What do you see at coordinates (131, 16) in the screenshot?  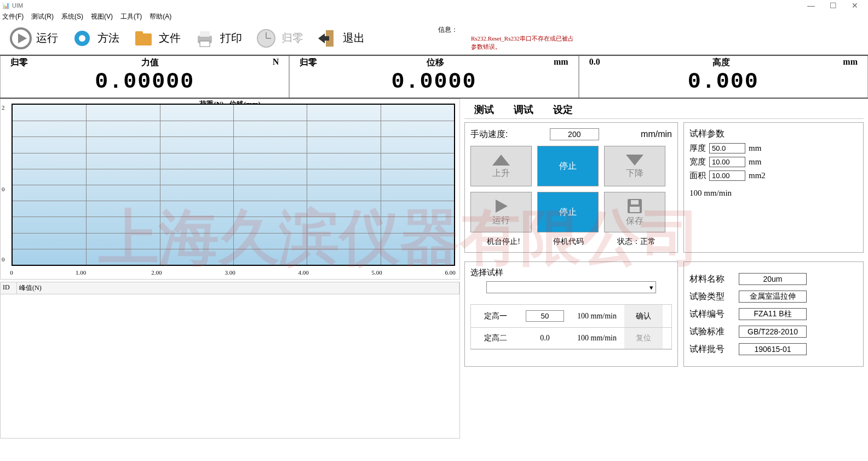 I see `menu-tool: 工具(T)` at bounding box center [131, 16].